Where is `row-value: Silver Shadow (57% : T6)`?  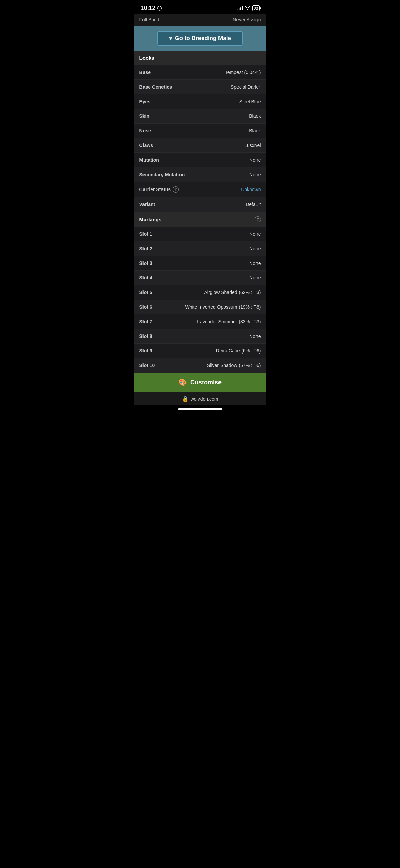 row-value: Silver Shadow (57% : T6) is located at coordinates (208, 365).